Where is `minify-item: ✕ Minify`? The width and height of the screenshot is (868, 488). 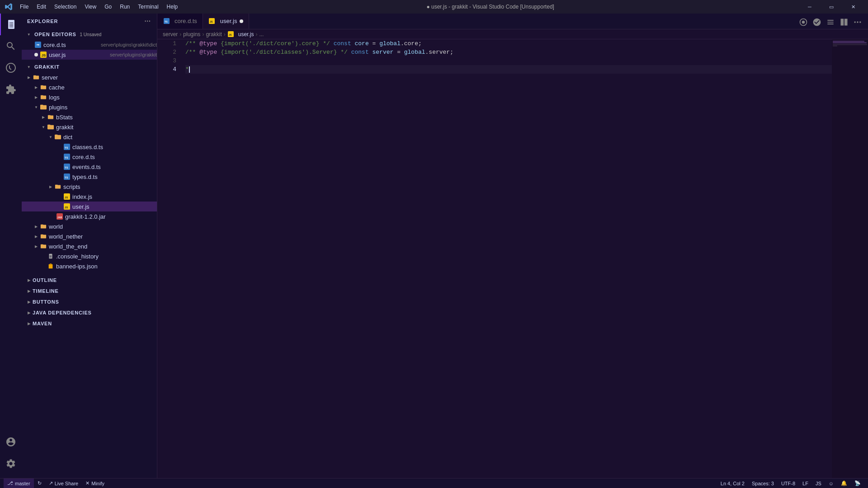 minify-item: ✕ Minify is located at coordinates (95, 483).